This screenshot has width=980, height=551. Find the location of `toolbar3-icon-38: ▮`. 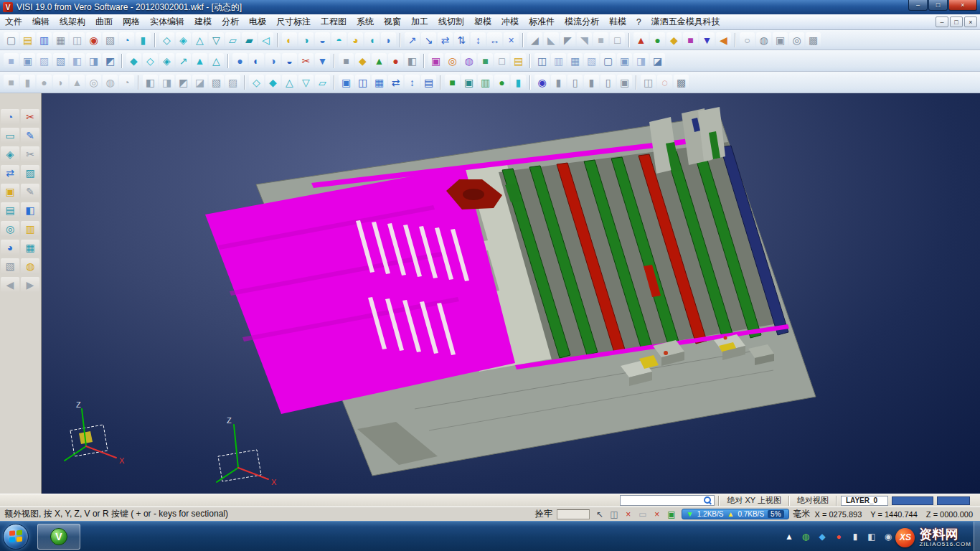

toolbar3-icon-38: ▮ is located at coordinates (591, 82).